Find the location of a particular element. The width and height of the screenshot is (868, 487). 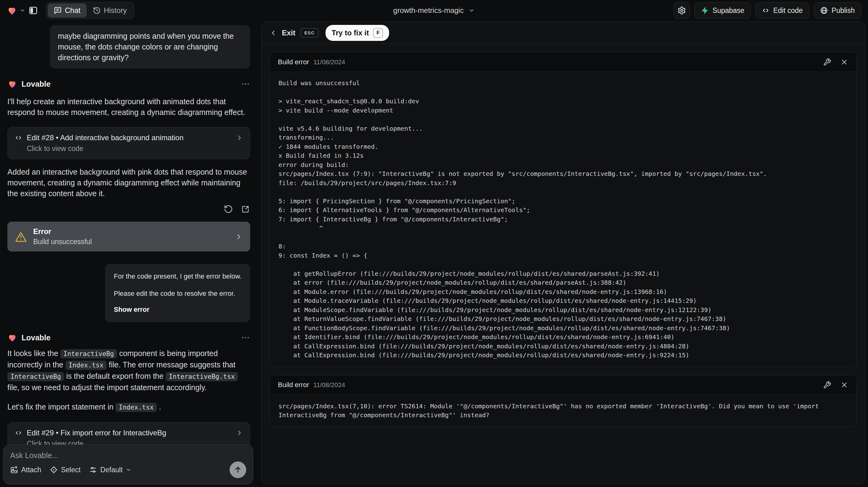

user-message: maybe diagramming points and when you mo… is located at coordinates (150, 47).